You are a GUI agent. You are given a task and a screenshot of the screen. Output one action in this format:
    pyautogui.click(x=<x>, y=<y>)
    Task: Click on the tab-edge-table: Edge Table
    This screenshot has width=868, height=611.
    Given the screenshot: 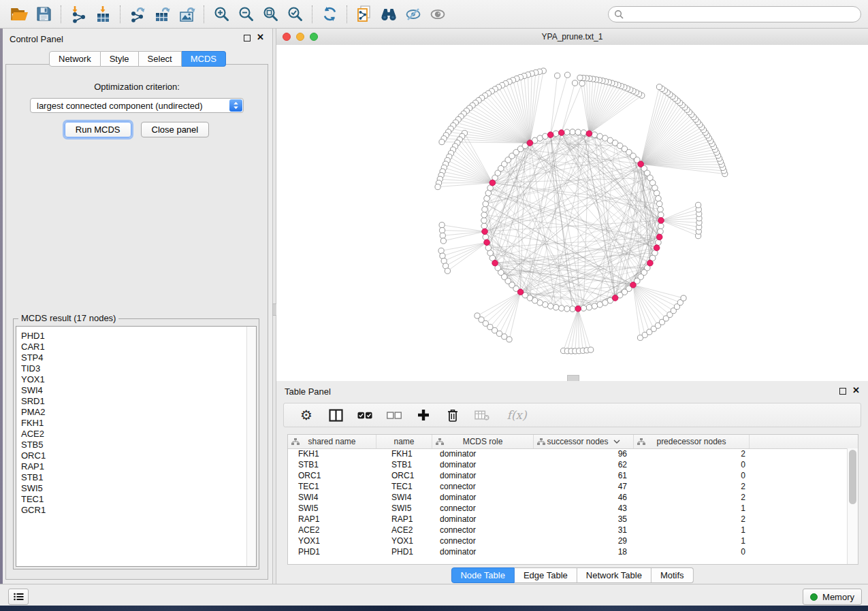 What is the action you would take?
    pyautogui.click(x=546, y=576)
    